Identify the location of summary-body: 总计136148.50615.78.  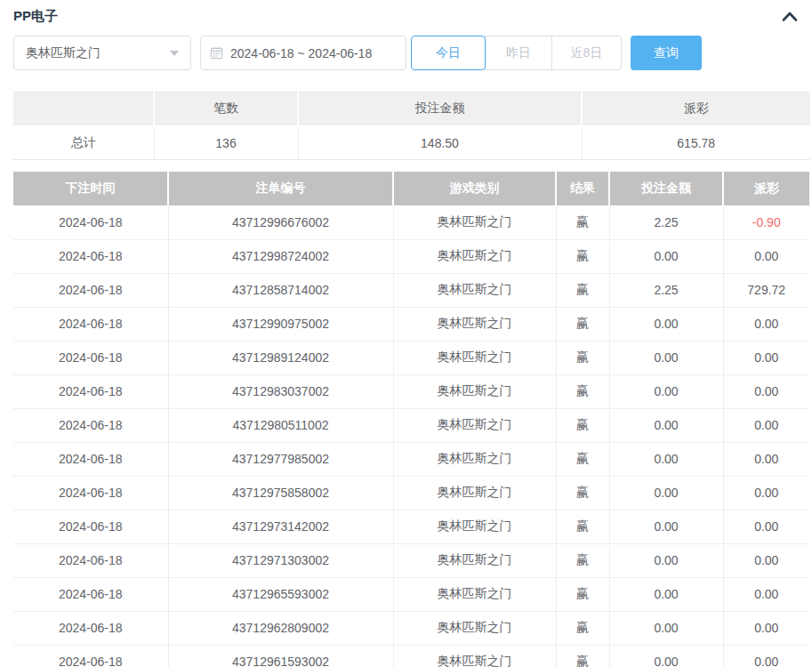
(412, 143).